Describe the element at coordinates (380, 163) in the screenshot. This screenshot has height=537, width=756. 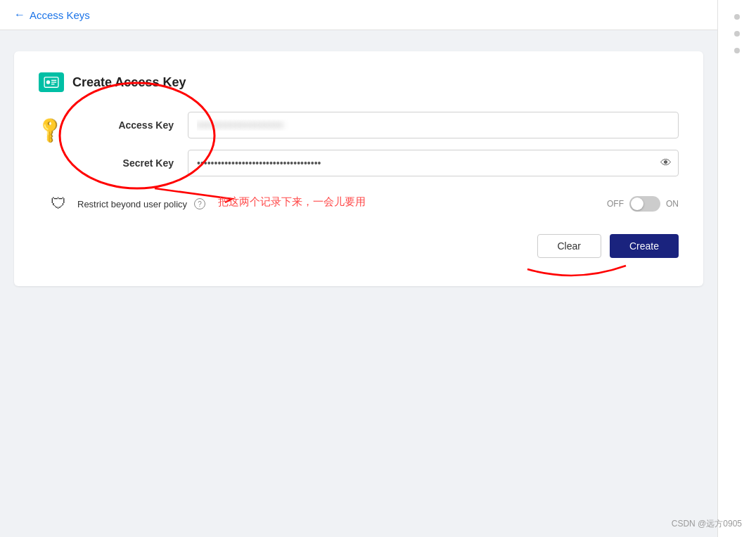
I see `secret-key-row: Secret Key 👁` at that location.